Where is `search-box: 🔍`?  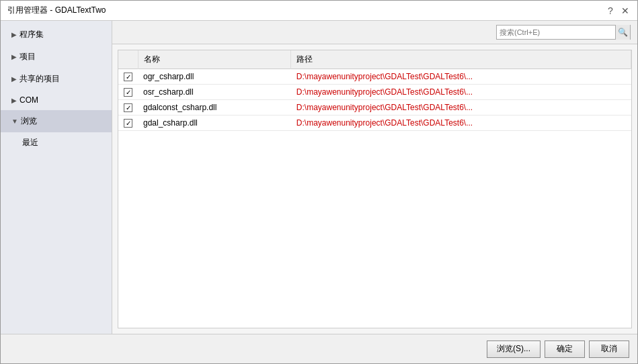
search-box: 🔍 is located at coordinates (563, 32).